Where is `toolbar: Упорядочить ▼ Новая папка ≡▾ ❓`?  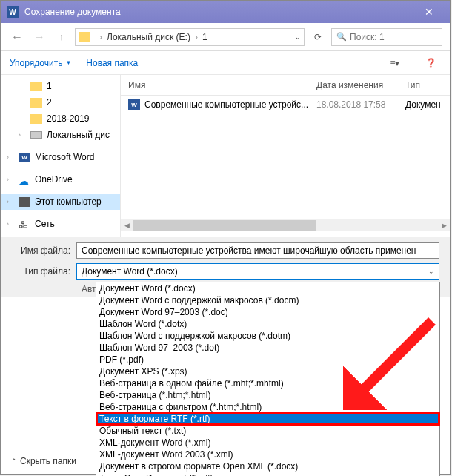
toolbar: Упорядочить ▼ Новая папка ≡▾ ❓ is located at coordinates (225, 63).